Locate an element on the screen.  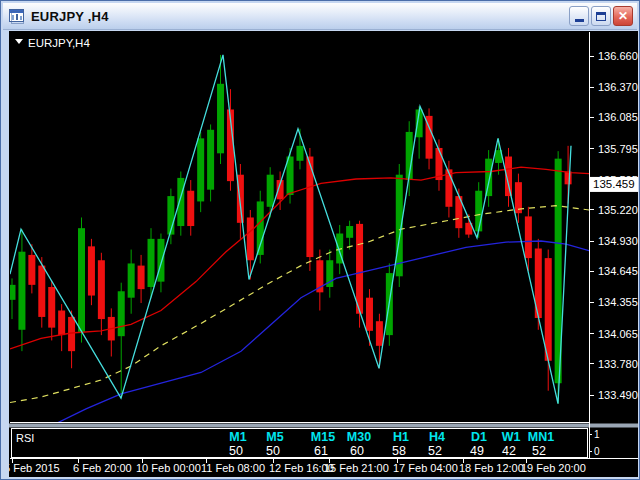
current-price-label: 135.459 is located at coordinates (614, 184).